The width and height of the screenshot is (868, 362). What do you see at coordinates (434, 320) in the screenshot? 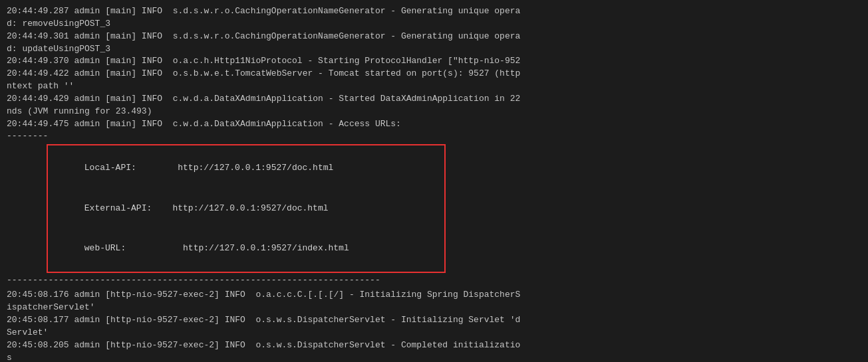
I see `bottom-log-3: 20:45:08.177 admin [http-nio-9527-exec-2…` at bounding box center [434, 320].